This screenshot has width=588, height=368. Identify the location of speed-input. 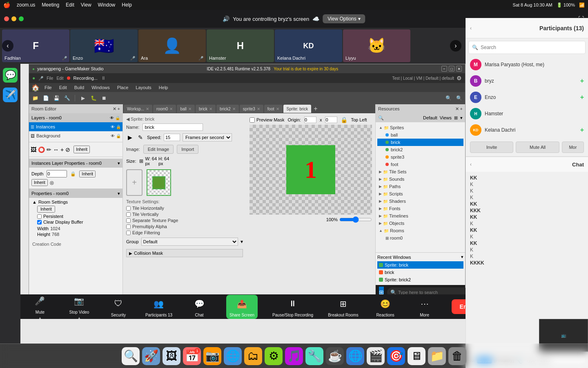
(172, 137).